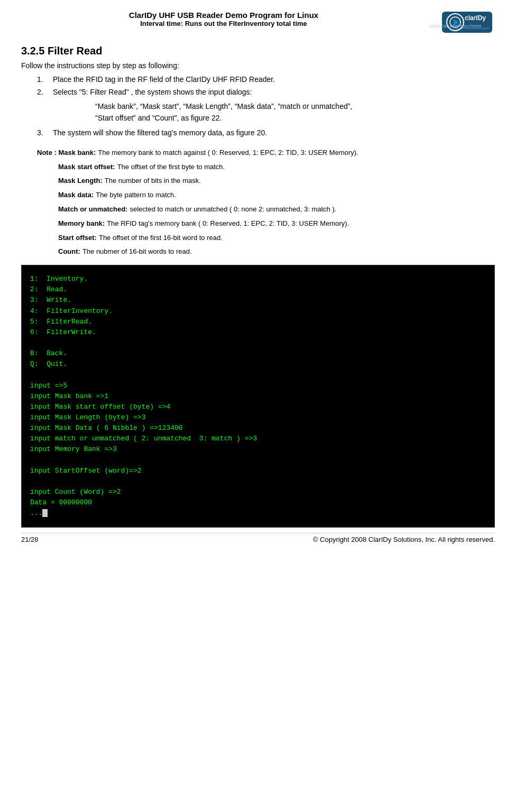  I want to click on note-start-offset-text: The offset of the first 16-bit word to r…, so click(161, 238).